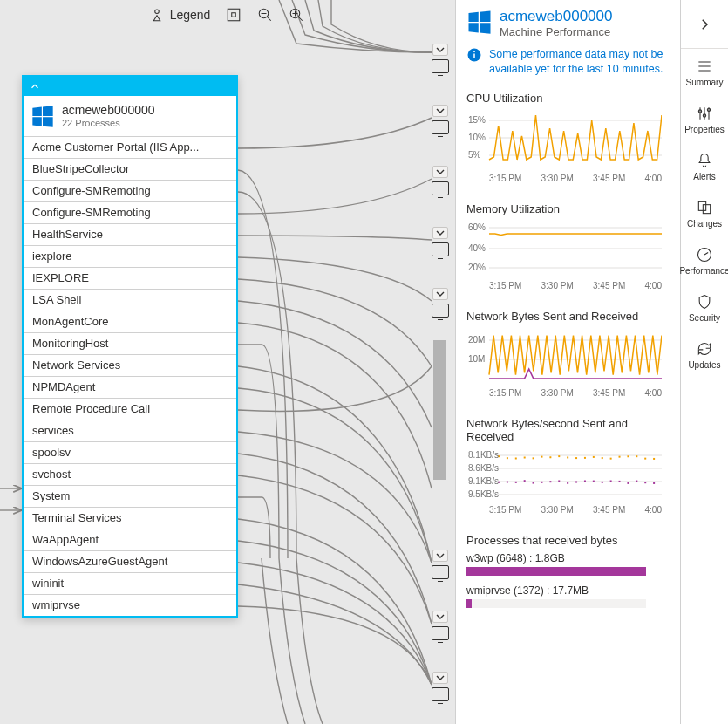 The height and width of the screenshot is (724, 728). Describe the element at coordinates (703, 261) in the screenshot. I see `rail-item-performance: Performance` at that location.